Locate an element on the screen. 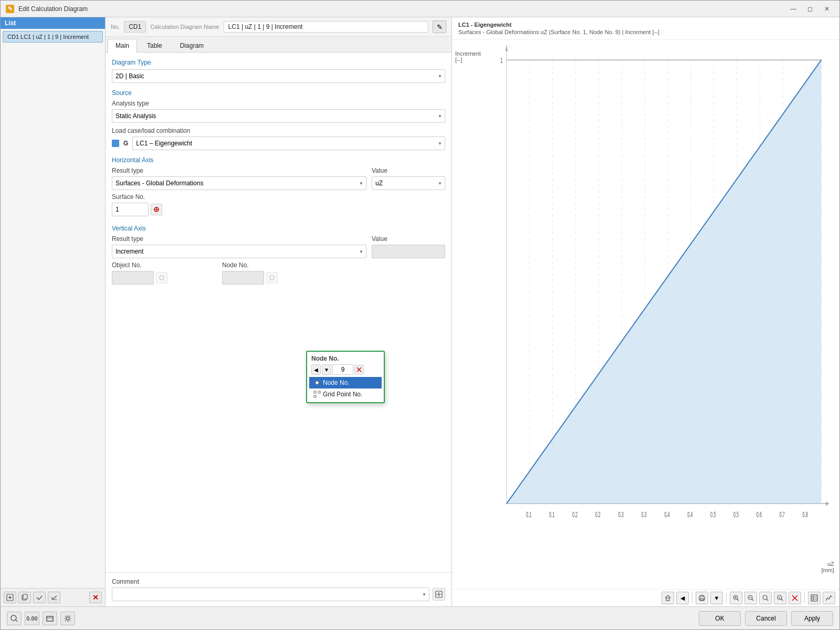 The image size is (840, 630). analysis-type-label: Analysis type is located at coordinates (278, 103).